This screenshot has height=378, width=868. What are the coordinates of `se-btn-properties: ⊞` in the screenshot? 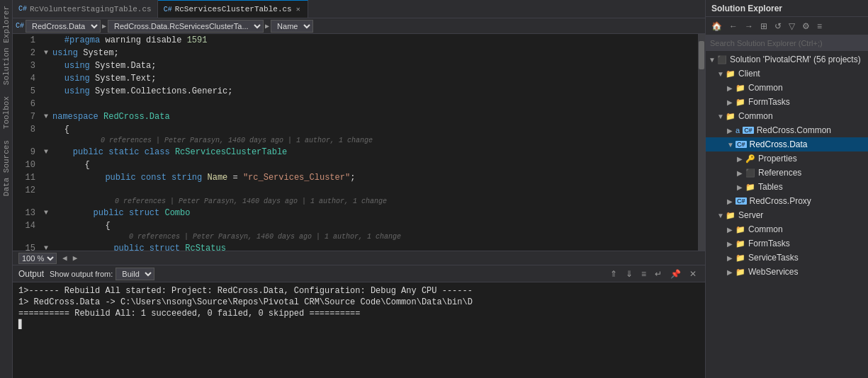 It's located at (764, 26).